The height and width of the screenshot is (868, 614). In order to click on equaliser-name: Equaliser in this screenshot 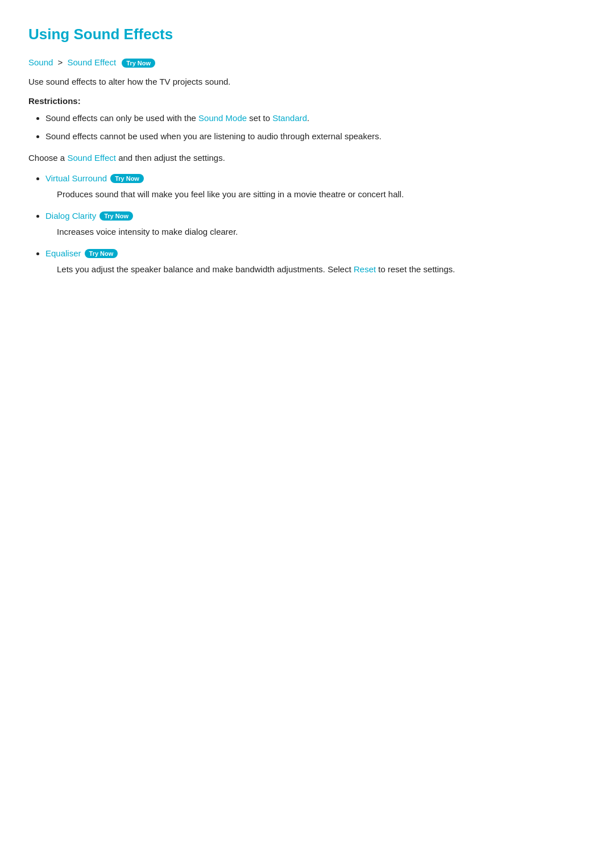, I will do `click(64, 254)`.